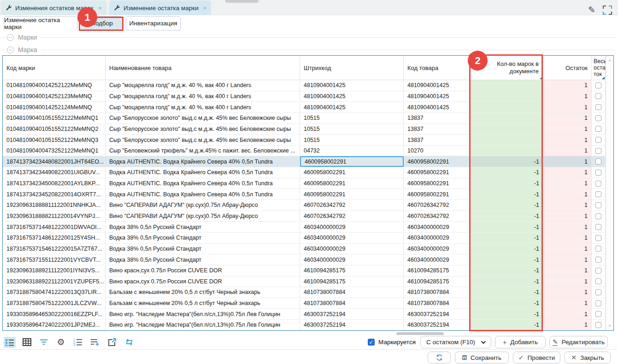 This screenshot has height=364, width=618. Describe the element at coordinates (160, 8) in the screenshot. I see `tab-izmenenie-ostatka-marki: Изменение остатка марки ×` at that location.